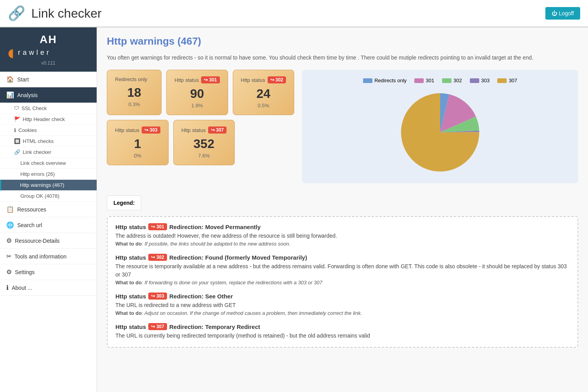  I want to click on exp-todo-301: What to do: If possible, the links shoul…, so click(343, 244).